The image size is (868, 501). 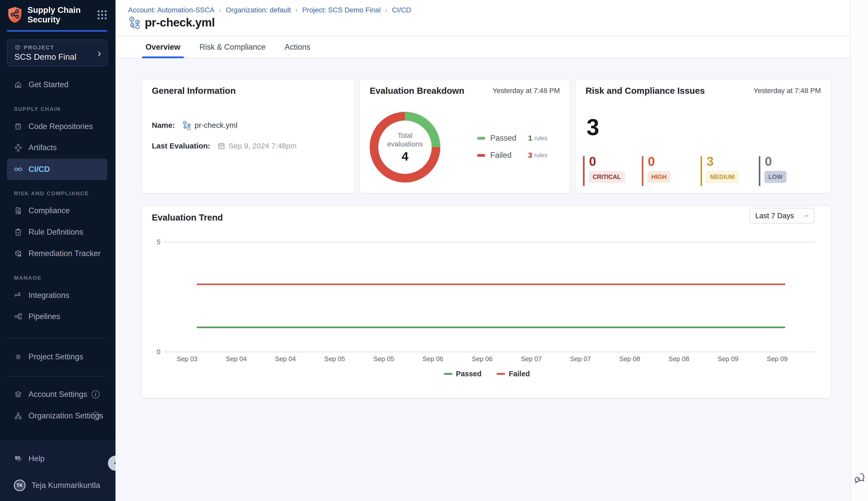 What do you see at coordinates (513, 374) in the screenshot?
I see `legend-failed: Failed` at bounding box center [513, 374].